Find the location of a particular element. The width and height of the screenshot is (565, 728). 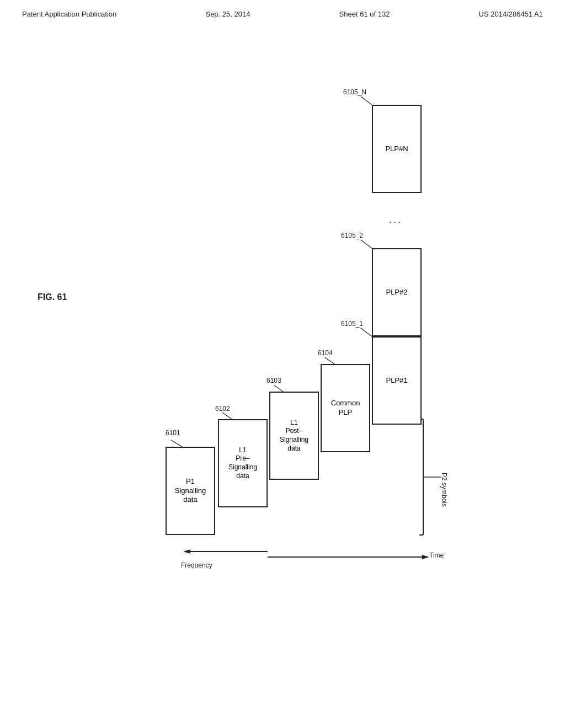

figure-label: FIG. 61 is located at coordinates (52, 297).